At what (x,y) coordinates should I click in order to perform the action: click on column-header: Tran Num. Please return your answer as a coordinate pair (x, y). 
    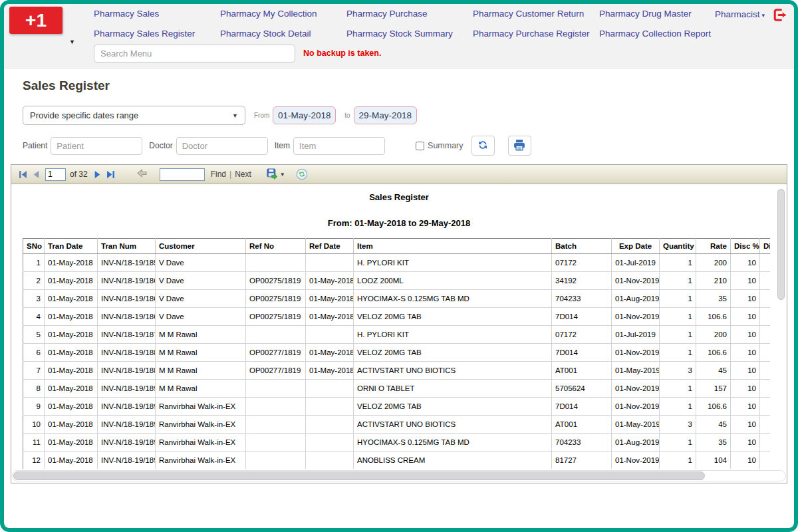
    Looking at the image, I should click on (126, 246).